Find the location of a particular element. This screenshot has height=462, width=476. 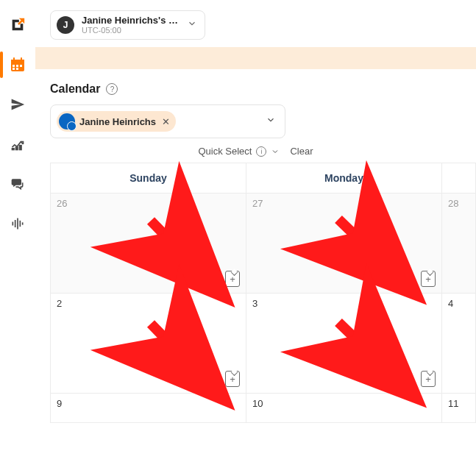

sidebar-item-conversations is located at coordinates (18, 184).